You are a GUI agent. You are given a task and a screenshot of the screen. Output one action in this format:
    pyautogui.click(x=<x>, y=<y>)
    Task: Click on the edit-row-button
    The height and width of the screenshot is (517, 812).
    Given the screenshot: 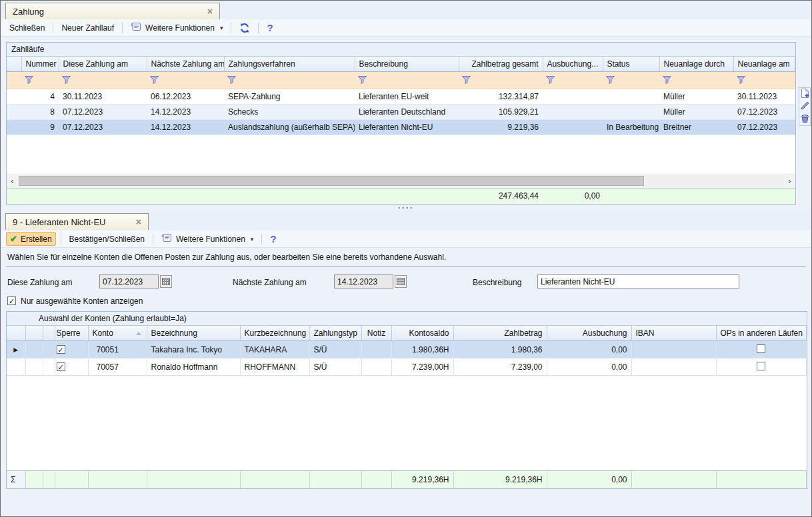 What is the action you would take?
    pyautogui.click(x=805, y=107)
    